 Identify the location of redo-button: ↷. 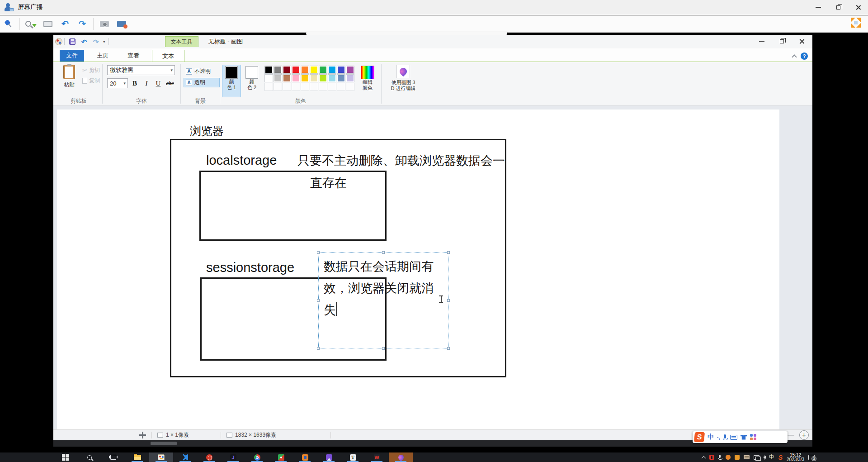
(82, 24).